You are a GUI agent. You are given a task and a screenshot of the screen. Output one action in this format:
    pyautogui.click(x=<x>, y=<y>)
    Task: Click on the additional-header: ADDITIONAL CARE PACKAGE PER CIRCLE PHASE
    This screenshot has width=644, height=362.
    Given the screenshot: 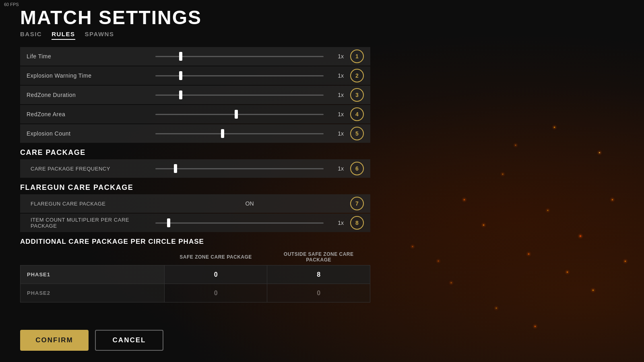 What is the action you would take?
    pyautogui.click(x=195, y=242)
    